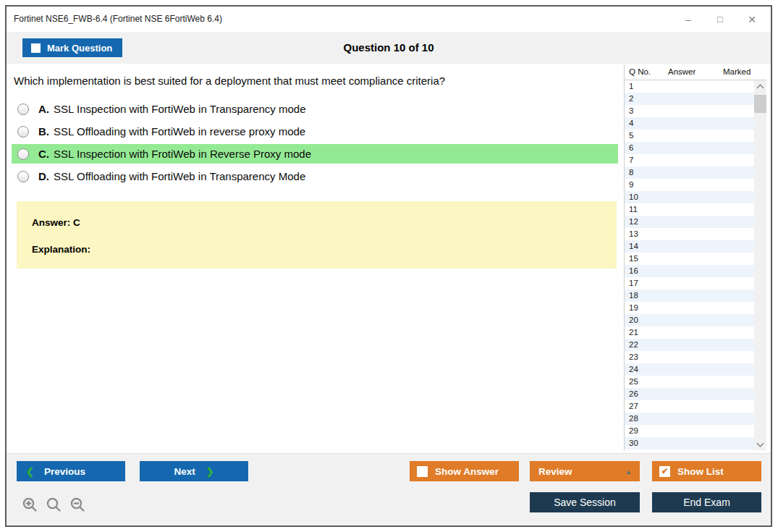 The image size is (778, 532). Describe the element at coordinates (72, 48) in the screenshot. I see `mark-question-button: Mark Question` at that location.